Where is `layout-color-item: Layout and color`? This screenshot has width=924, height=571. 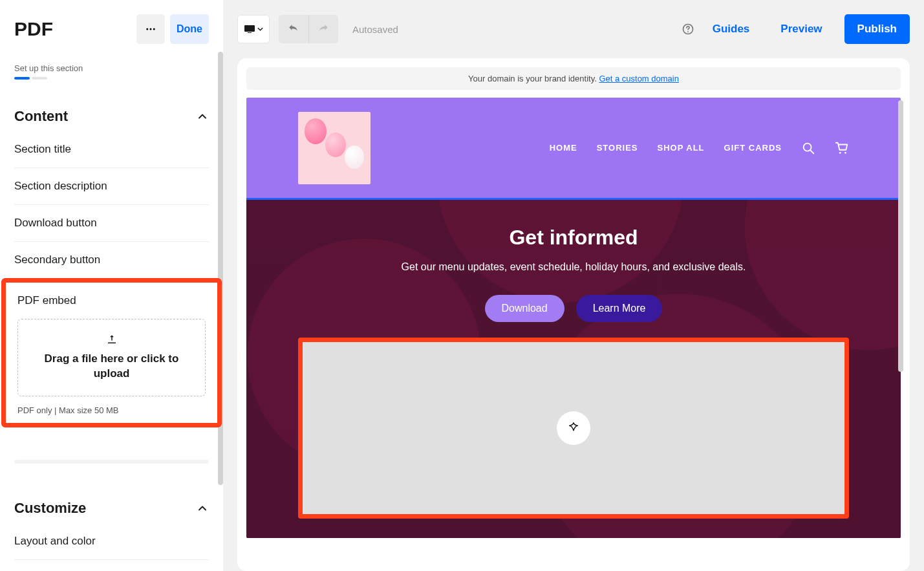
layout-color-item: Layout and color is located at coordinates (111, 542).